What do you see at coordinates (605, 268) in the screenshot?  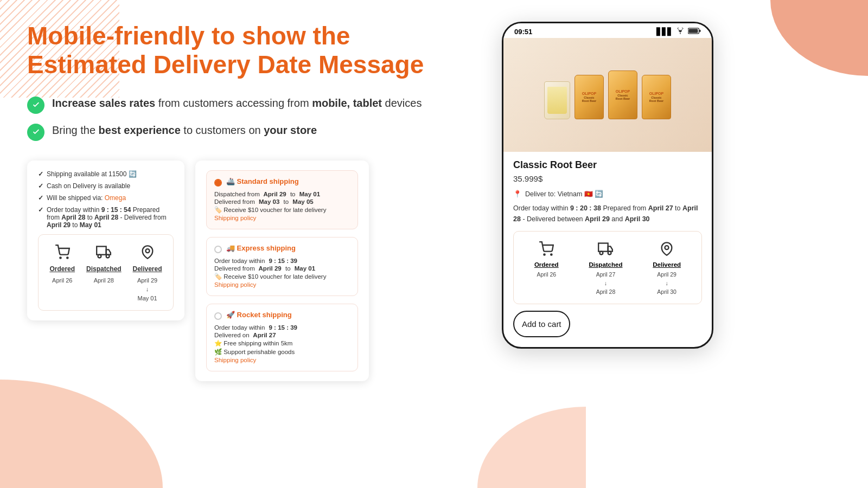 I see `phone-step-dispatched: Dispatched April 27↓April 28` at bounding box center [605, 268].